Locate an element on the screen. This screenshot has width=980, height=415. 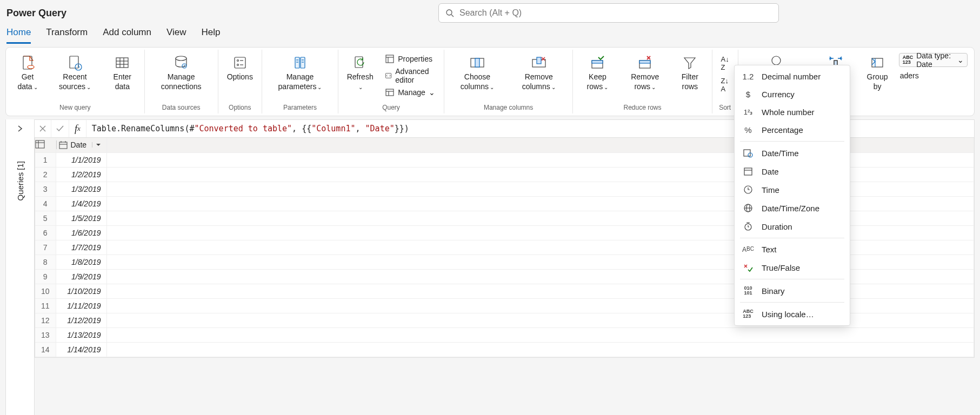
type-duration: Duration is located at coordinates (792, 226).